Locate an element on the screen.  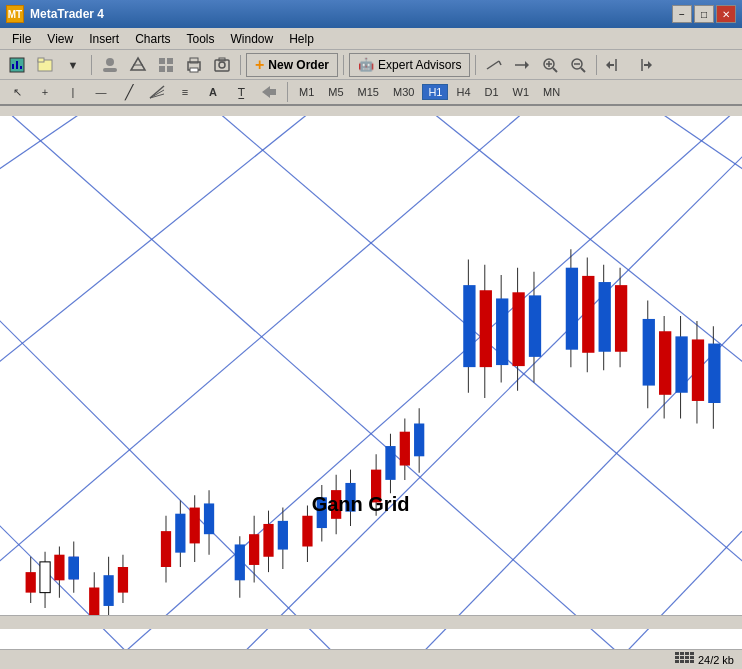
horizontal-line-tool: — is located at coordinates (101, 92).